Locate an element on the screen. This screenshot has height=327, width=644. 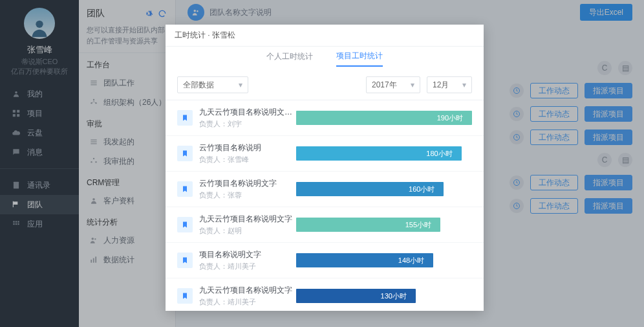
project-row: 九天云竹项目名称说明文字负责人：靖川美子130小时 is located at coordinates (325, 295).